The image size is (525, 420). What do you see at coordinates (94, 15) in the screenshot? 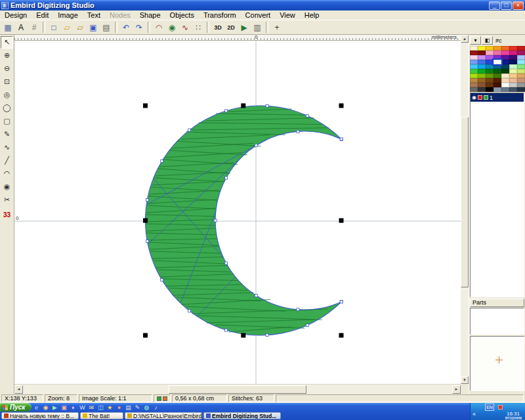
I see `menu-text: Text` at bounding box center [94, 15].